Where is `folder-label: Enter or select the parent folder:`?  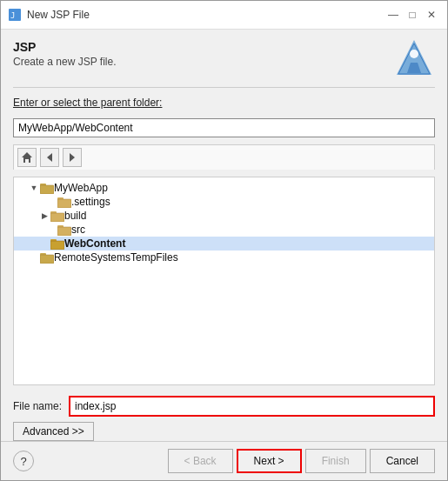
folder-label: Enter or select the parent folder: is located at coordinates (224, 103).